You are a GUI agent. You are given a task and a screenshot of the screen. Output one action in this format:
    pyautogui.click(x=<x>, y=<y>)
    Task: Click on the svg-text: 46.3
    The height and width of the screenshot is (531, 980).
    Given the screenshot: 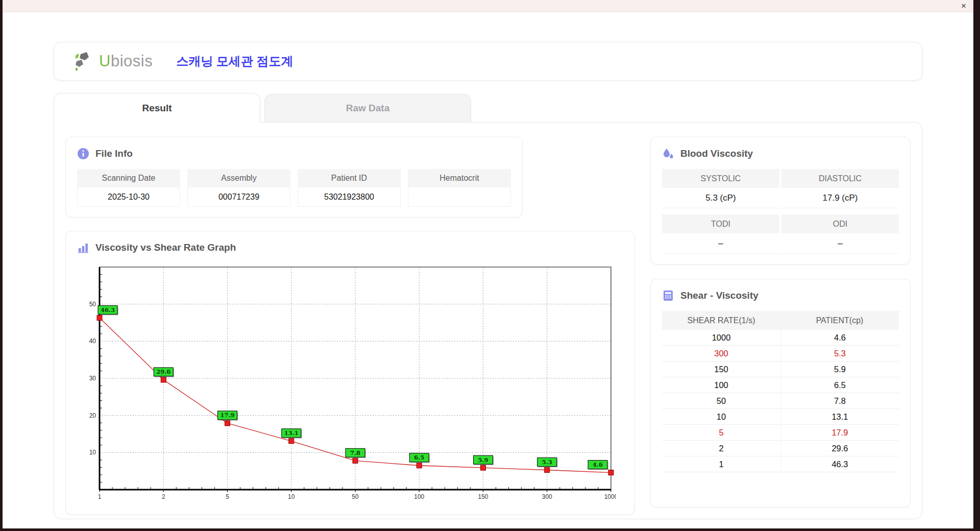 What is the action you would take?
    pyautogui.click(x=108, y=310)
    